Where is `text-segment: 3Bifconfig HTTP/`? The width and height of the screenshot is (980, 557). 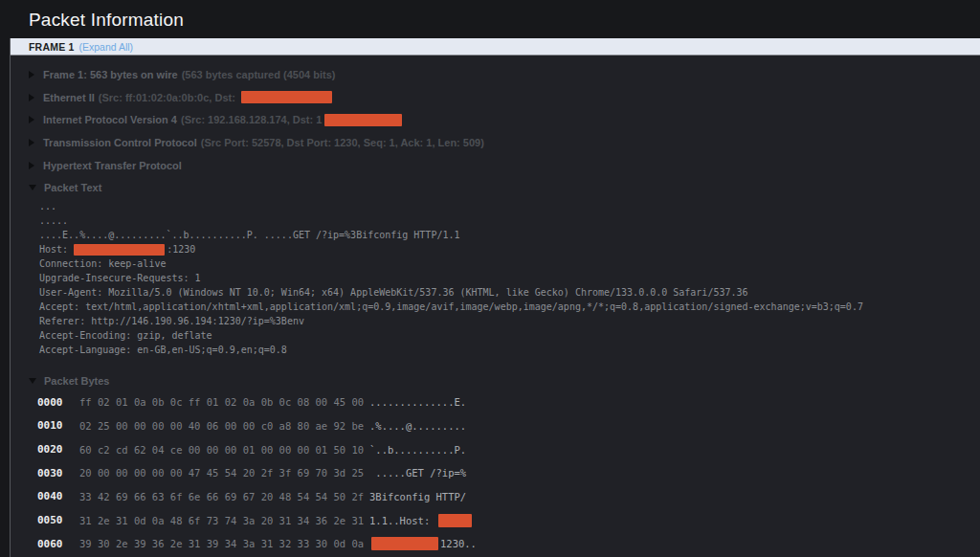
text-segment: 3Bifconfig HTTP/ is located at coordinates (417, 497).